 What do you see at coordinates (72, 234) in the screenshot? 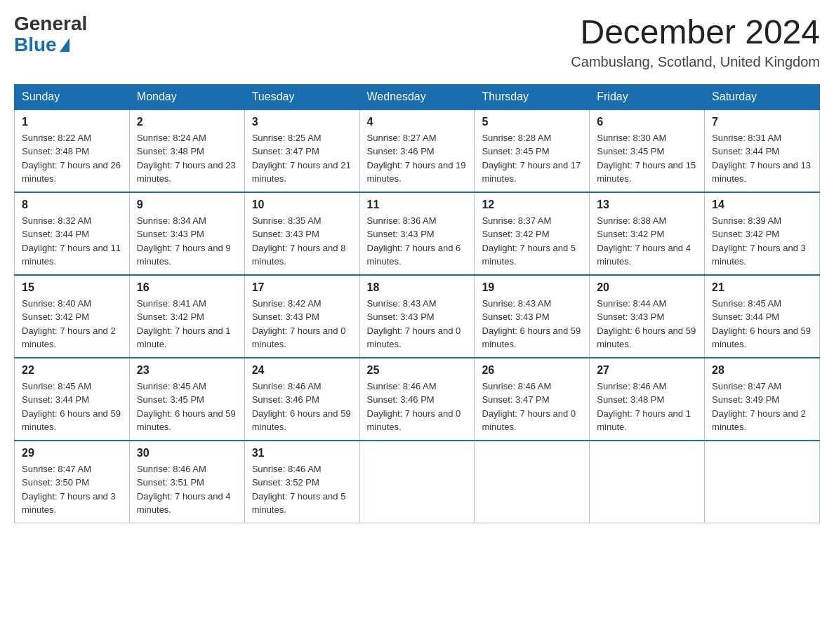
I see `calendar-cell: 8 Sunrise: 8:32 AMSunset: 3:44 PMDayligh…` at bounding box center [72, 234].